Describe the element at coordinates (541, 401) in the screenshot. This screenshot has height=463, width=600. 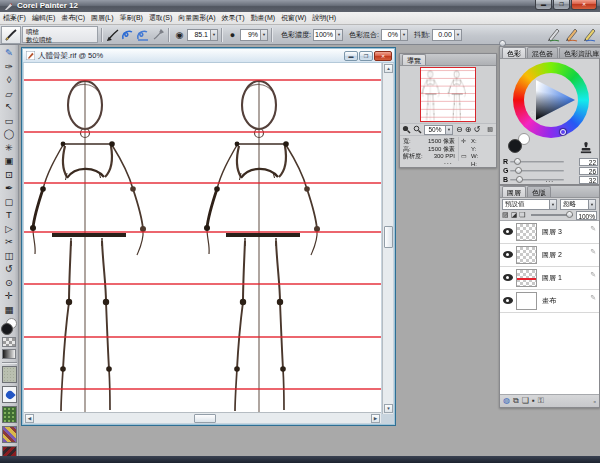
I see `lock-layer-icon: ⚿` at that location.